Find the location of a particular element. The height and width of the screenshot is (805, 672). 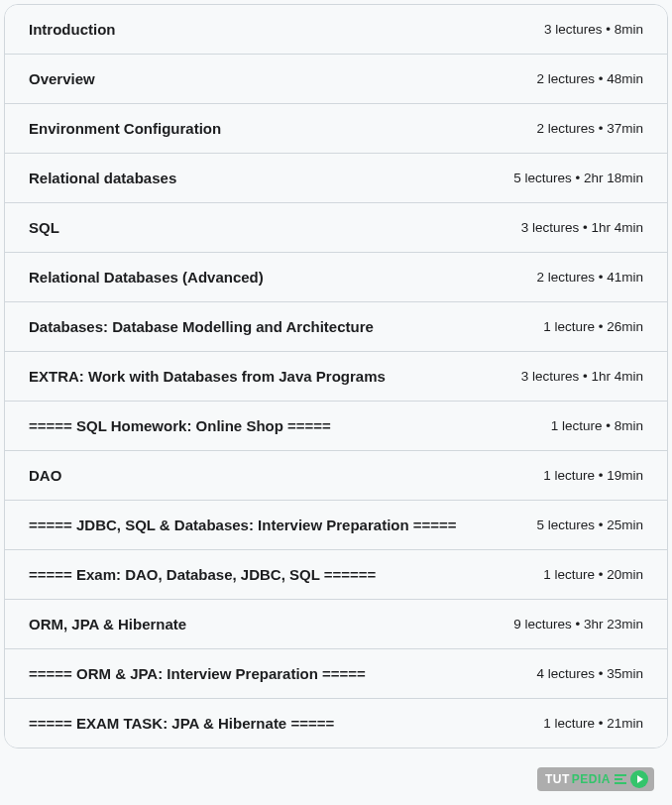

section-row: ===== JDBC, SQL & Databases: Interview P… is located at coordinates (336, 525).